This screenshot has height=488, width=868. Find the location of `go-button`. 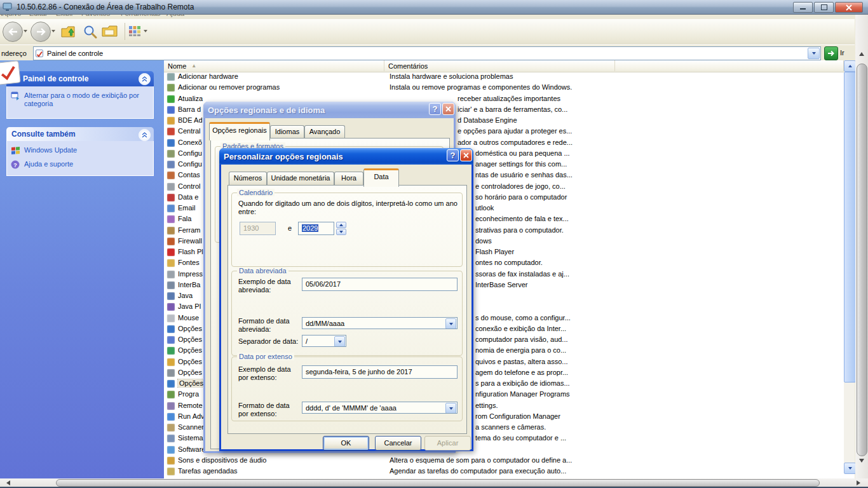

go-button is located at coordinates (831, 53).